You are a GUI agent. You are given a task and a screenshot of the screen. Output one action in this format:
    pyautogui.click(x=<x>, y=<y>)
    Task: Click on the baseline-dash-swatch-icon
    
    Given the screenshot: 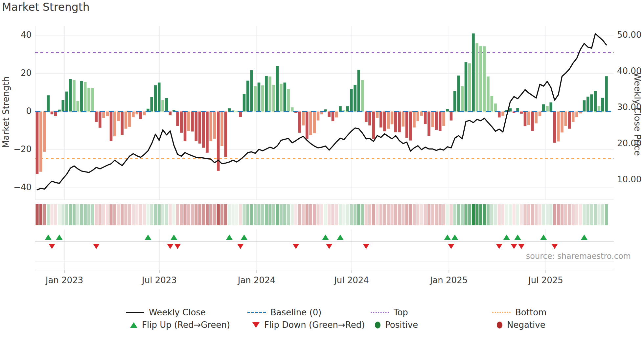 What is the action you would take?
    pyautogui.click(x=257, y=312)
    